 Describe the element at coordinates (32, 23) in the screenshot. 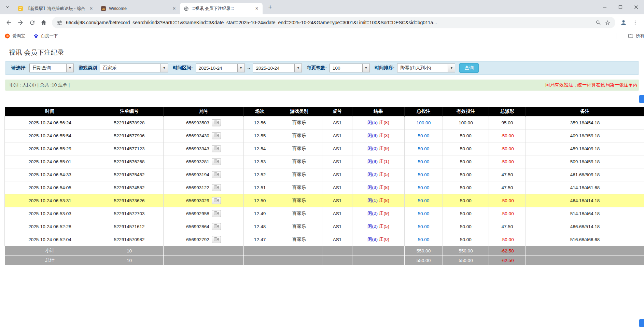

I see `refresh-button` at that location.